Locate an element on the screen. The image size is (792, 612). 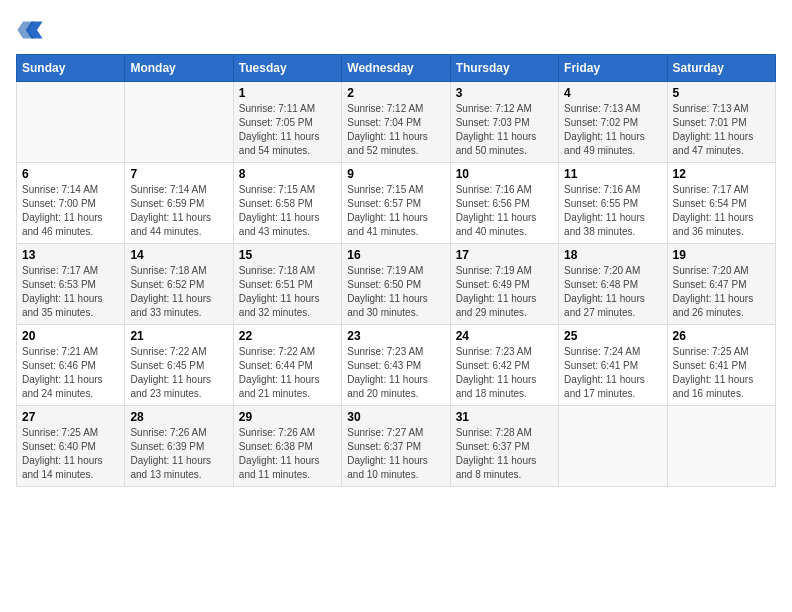
day-number: 6 is located at coordinates (70, 174).